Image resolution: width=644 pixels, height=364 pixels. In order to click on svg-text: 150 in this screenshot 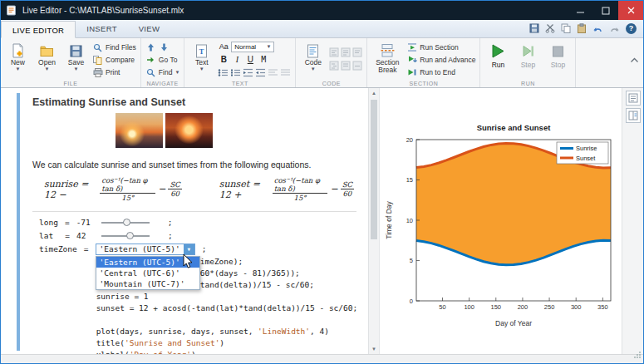, I will do `click(497, 307)`.